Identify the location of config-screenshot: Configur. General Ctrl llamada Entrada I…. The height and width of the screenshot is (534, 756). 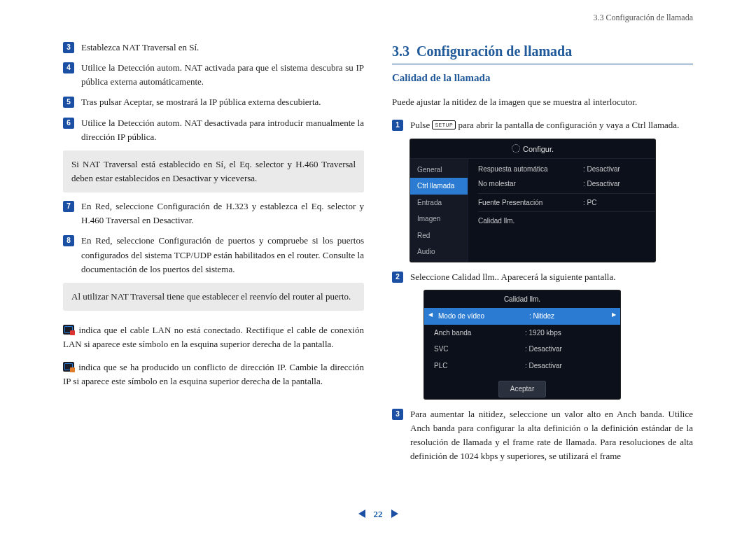
(533, 200).